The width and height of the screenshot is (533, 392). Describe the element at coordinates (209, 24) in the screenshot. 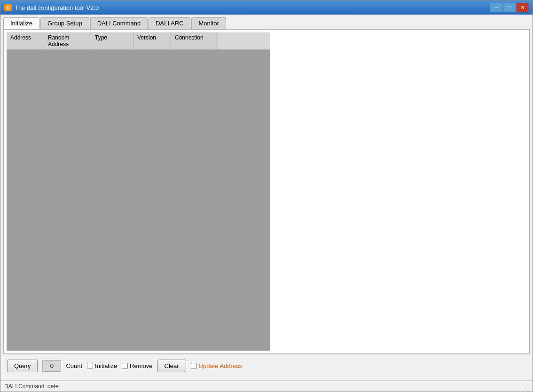

I see `tab-monitor: Monitor` at that location.